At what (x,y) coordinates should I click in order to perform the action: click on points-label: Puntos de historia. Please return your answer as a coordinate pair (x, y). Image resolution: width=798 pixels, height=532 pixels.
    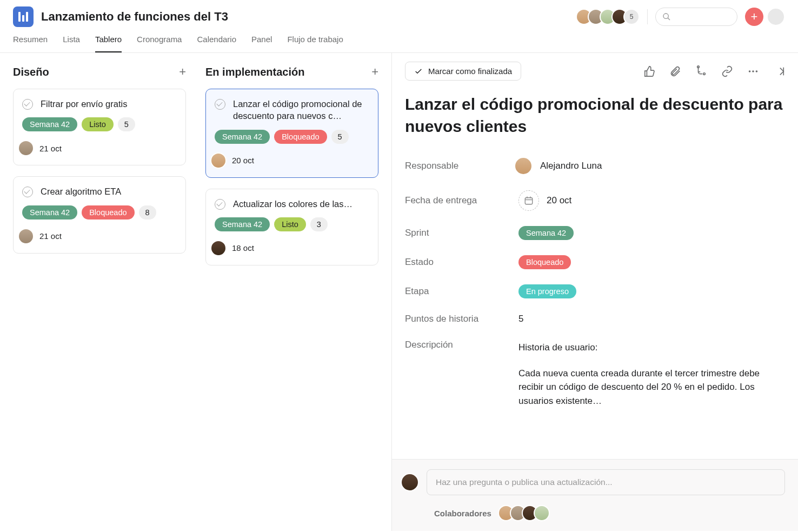
    Looking at the image, I should click on (462, 319).